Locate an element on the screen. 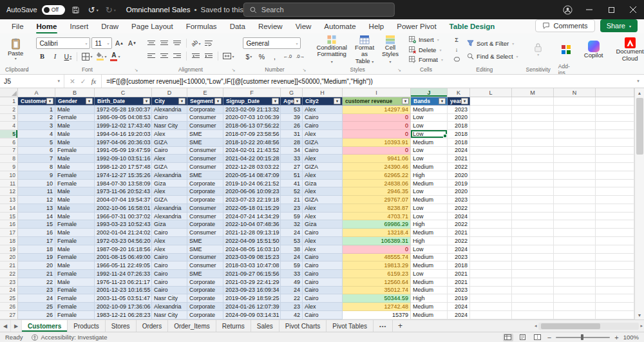 The height and width of the screenshot is (342, 644). cell-H11: Giza is located at coordinates (323, 184).